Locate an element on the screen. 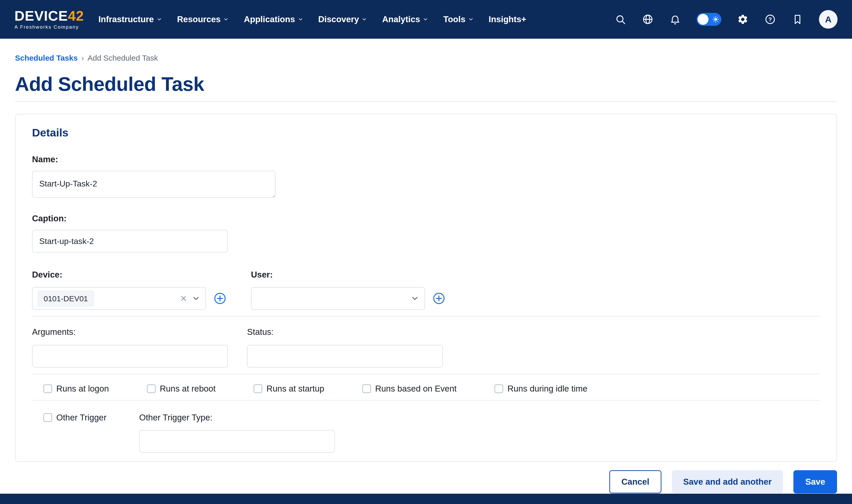  status-input is located at coordinates (345, 356).